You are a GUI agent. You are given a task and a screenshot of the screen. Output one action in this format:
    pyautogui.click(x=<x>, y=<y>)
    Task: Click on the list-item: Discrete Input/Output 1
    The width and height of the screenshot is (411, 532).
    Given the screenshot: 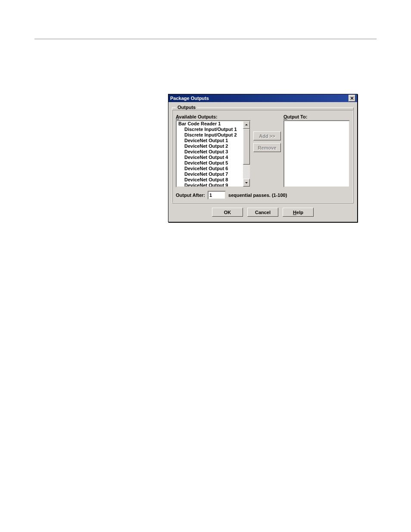 What is the action you would take?
    pyautogui.click(x=210, y=129)
    